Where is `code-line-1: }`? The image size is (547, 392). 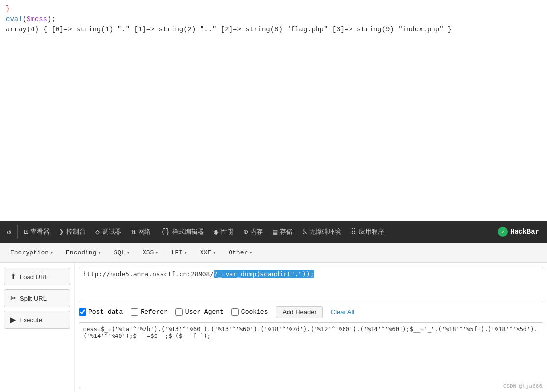
code-line-1: } is located at coordinates (8, 9).